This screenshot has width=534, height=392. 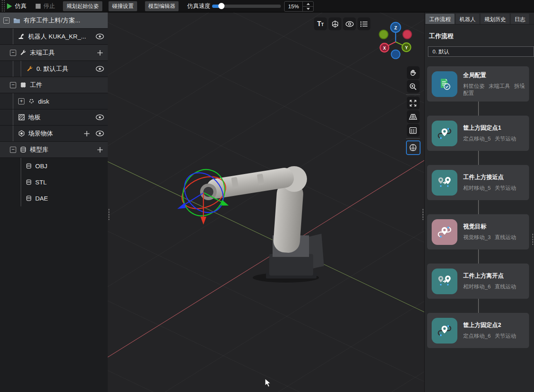 I want to click on orientation-gizmo: Z X Y, so click(x=396, y=41).